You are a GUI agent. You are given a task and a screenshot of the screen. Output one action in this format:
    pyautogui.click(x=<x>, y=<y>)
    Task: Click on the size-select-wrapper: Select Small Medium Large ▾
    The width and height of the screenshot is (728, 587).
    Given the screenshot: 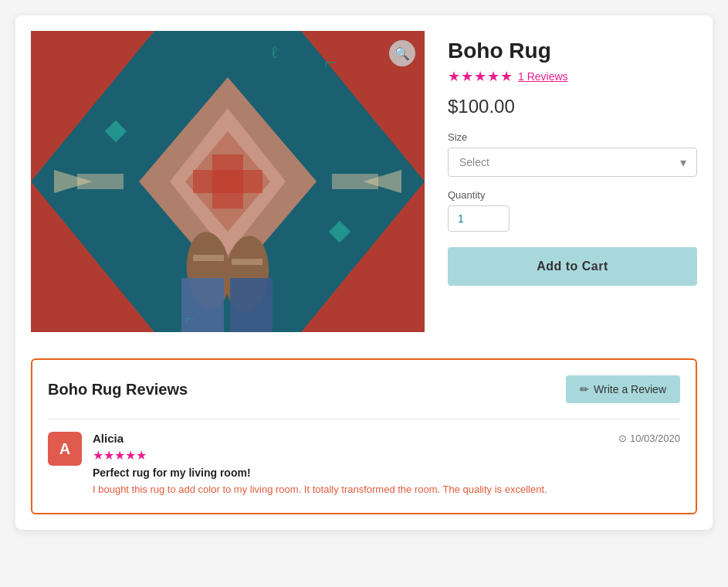 What is the action you would take?
    pyautogui.click(x=573, y=162)
    